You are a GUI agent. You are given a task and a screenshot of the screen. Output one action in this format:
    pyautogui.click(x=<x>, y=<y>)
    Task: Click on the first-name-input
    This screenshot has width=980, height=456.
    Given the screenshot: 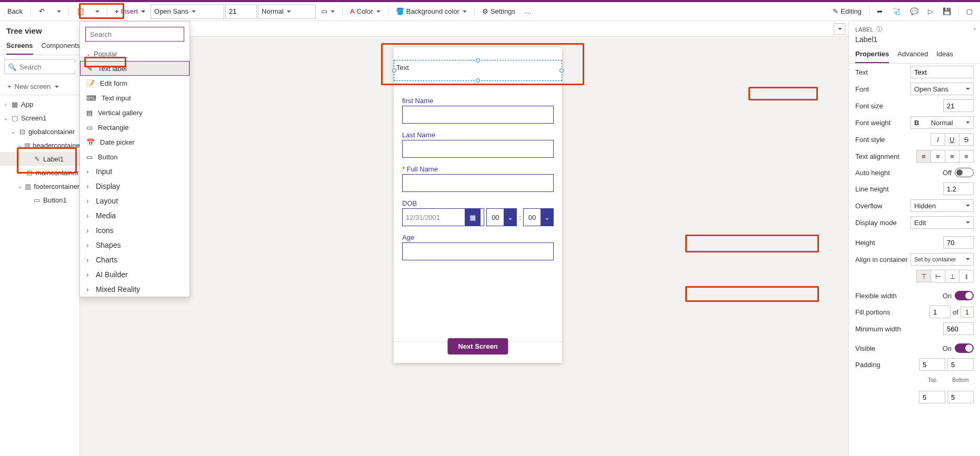 What is the action you would take?
    pyautogui.click(x=478, y=115)
    